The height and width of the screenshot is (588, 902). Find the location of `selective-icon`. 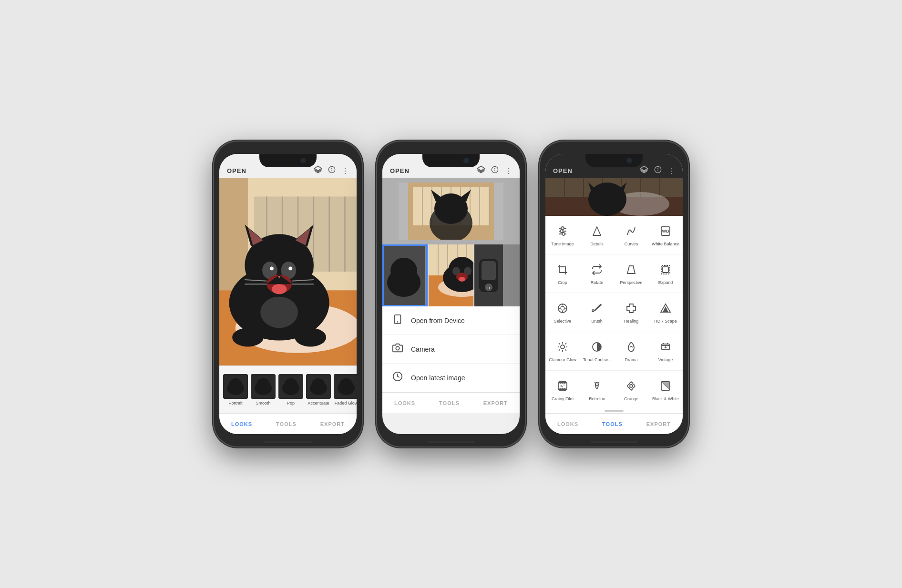

selective-icon is located at coordinates (563, 309).